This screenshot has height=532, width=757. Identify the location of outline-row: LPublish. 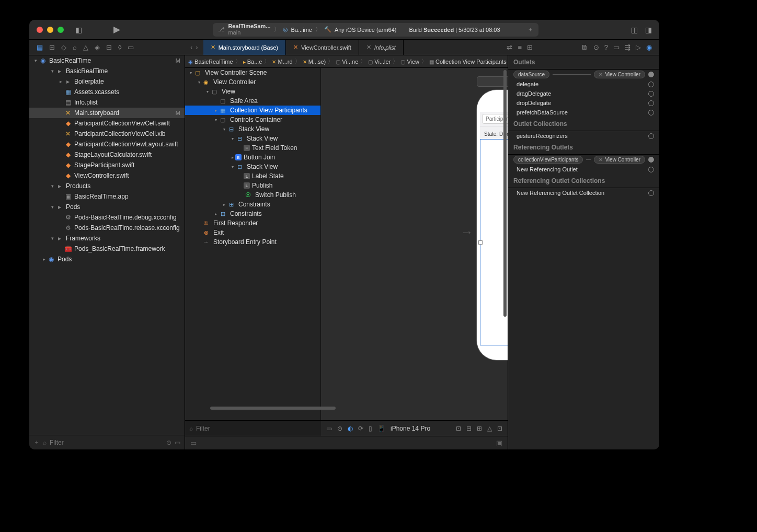
(253, 186).